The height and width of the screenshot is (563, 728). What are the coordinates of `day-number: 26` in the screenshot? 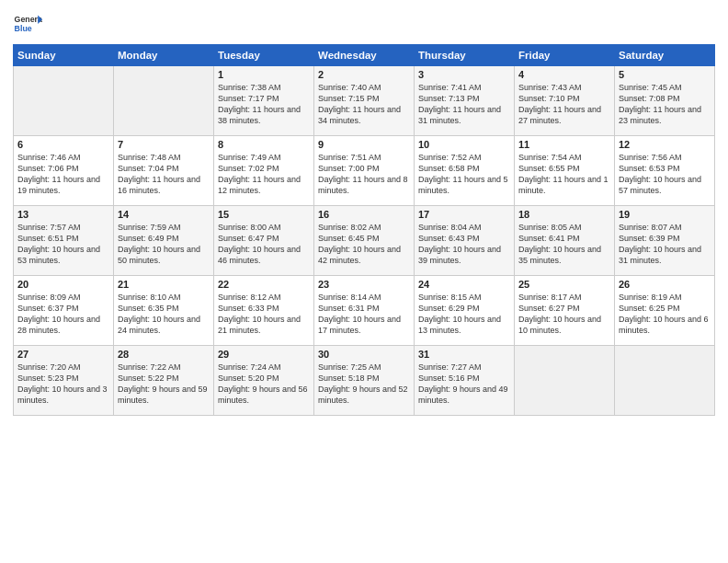 It's located at (665, 284).